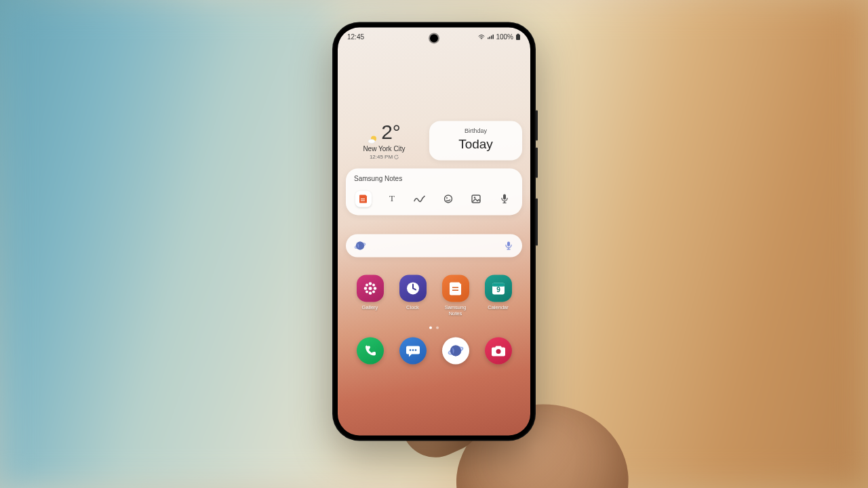  I want to click on note-create-icon, so click(363, 199).